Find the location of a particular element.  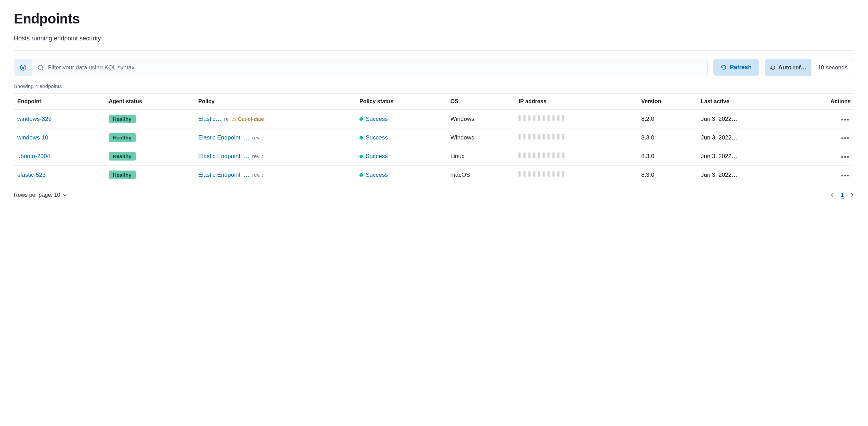

table-header-row: Endpoint Agent status Policy Policy stat… is located at coordinates (434, 101).